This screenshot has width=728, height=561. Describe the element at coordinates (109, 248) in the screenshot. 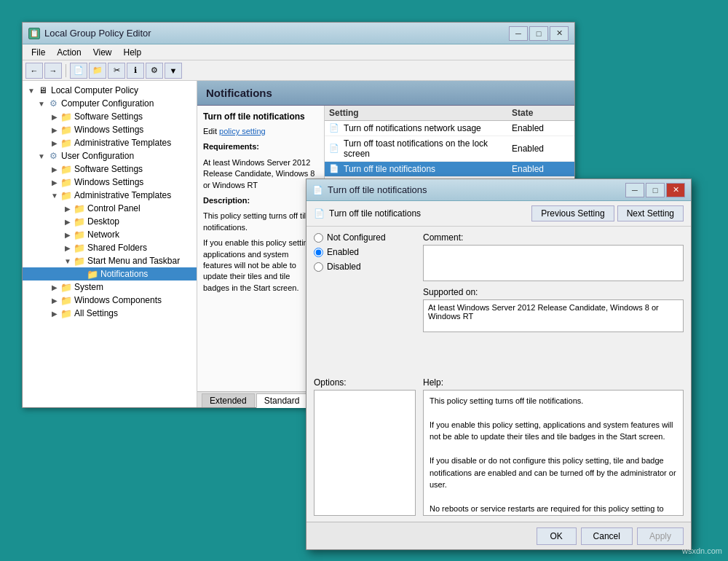

I see `tree-item-shared-folders: ▶ 📁 Shared Folders` at that location.